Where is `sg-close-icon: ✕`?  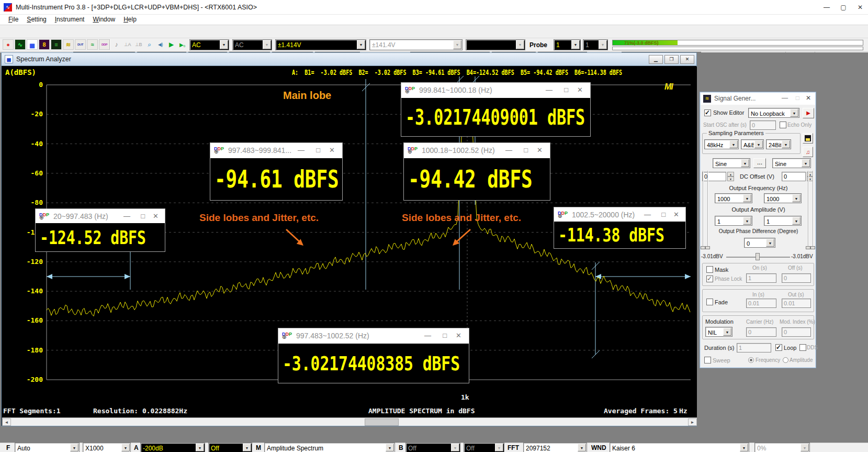
sg-close-icon: ✕ is located at coordinates (808, 98).